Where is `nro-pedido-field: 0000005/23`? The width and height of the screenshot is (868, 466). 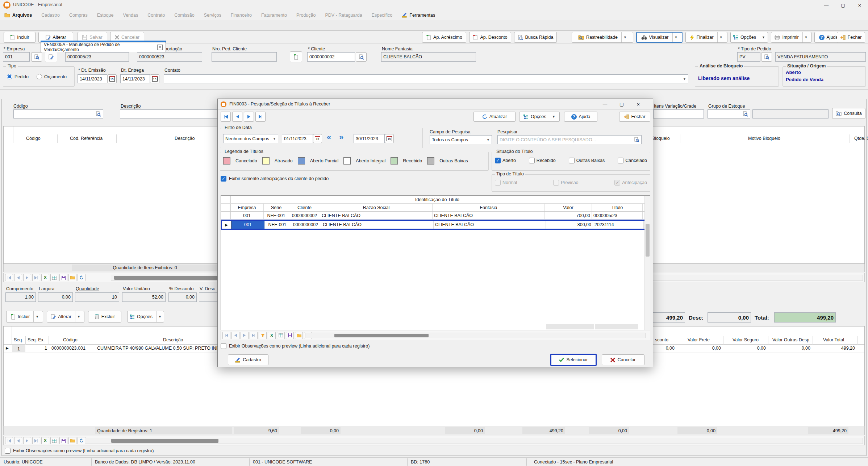 nro-pedido-field: 0000005/23 is located at coordinates (97, 57).